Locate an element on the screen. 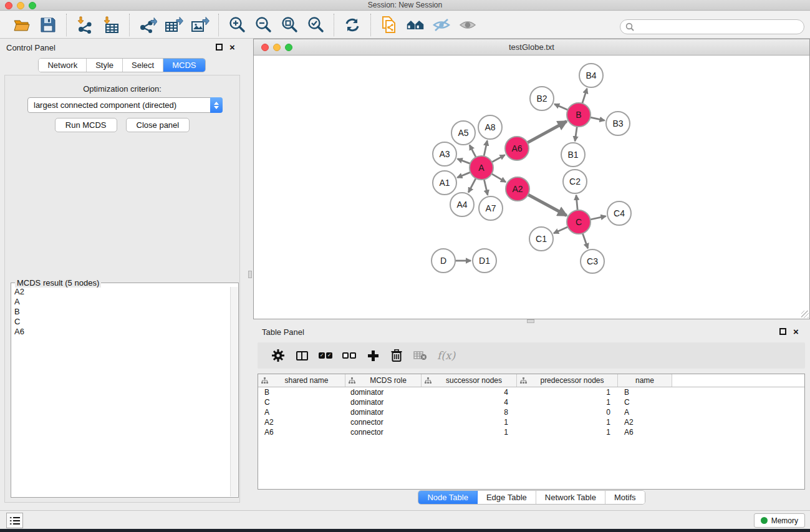  table-row: Adominator80A is located at coordinates (531, 412).